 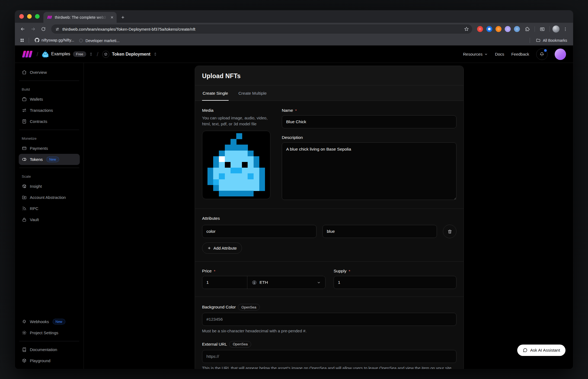 I want to click on project-switcher: Token Deployment, so click(x=130, y=54).